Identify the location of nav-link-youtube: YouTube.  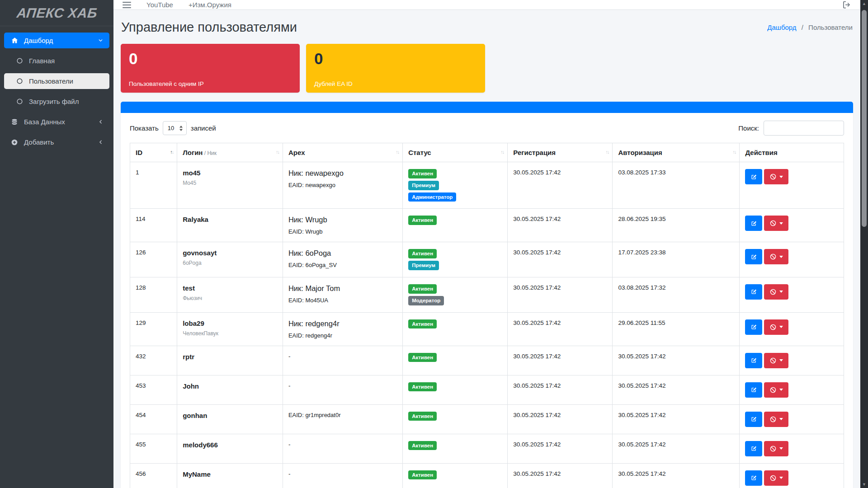
(160, 5).